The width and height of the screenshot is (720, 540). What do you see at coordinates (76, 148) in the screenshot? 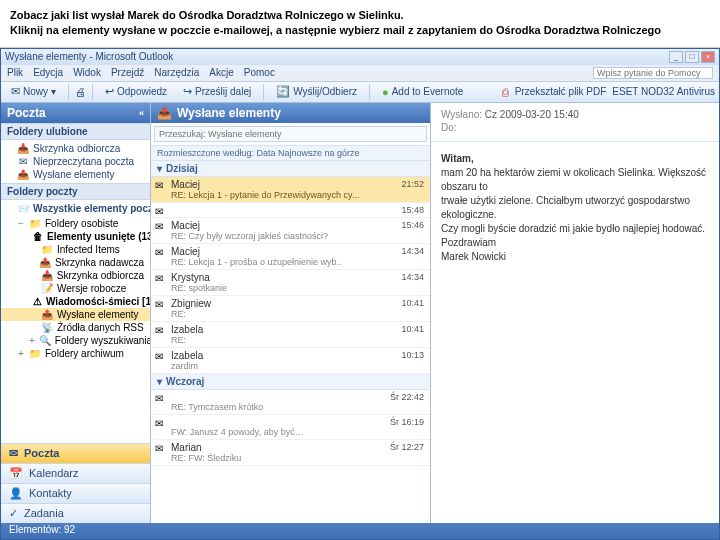
I see `fav-folder-item: 📥Skrzynka odbiorcza` at bounding box center [76, 148].